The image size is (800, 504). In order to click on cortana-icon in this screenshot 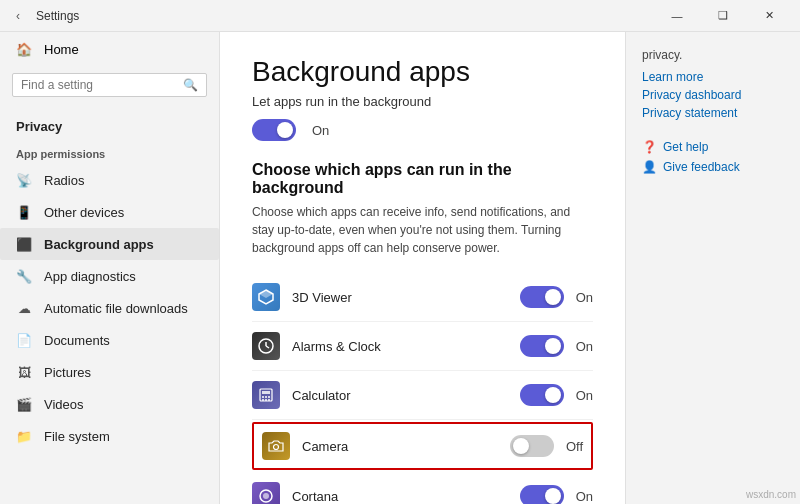, I will do `click(266, 493)`.